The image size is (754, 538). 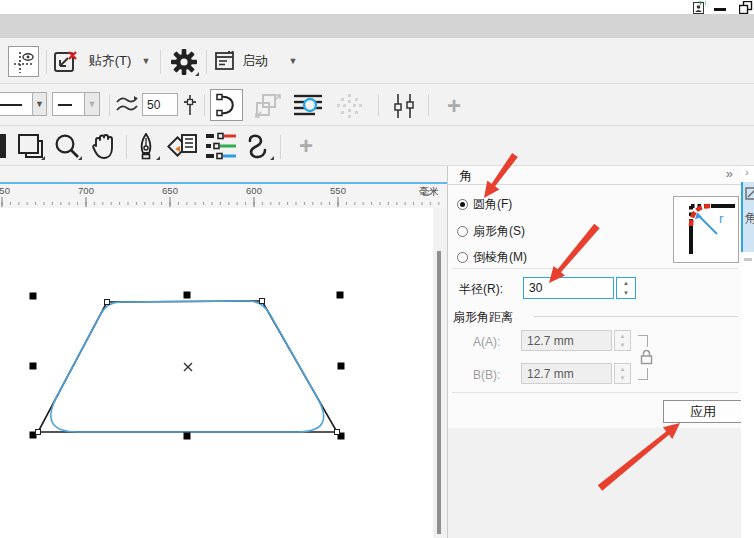 What do you see at coordinates (92, 104) in the screenshot?
I see `line-style-caret: ▼` at bounding box center [92, 104].